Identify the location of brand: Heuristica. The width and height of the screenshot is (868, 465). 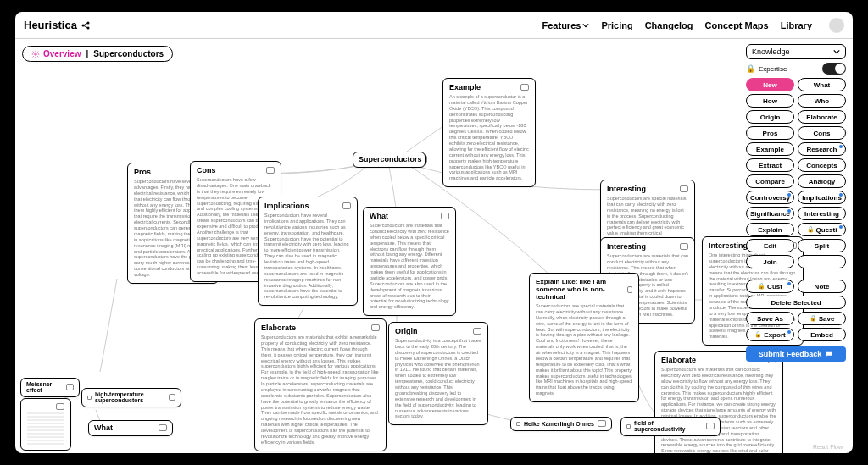
(58, 25).